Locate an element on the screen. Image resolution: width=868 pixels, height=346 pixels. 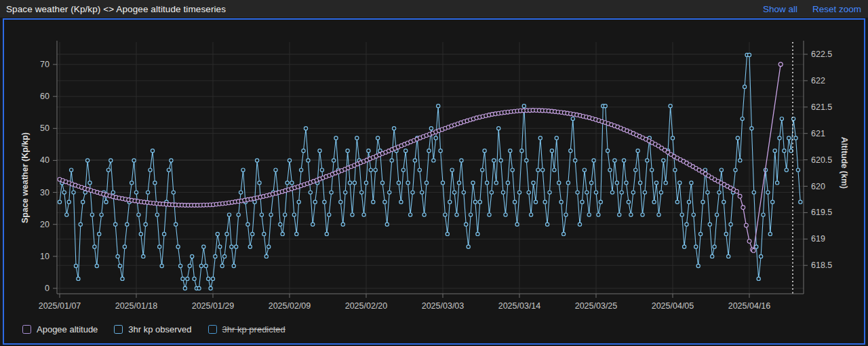
svg-text: 2025/03/03 is located at coordinates (443, 306).